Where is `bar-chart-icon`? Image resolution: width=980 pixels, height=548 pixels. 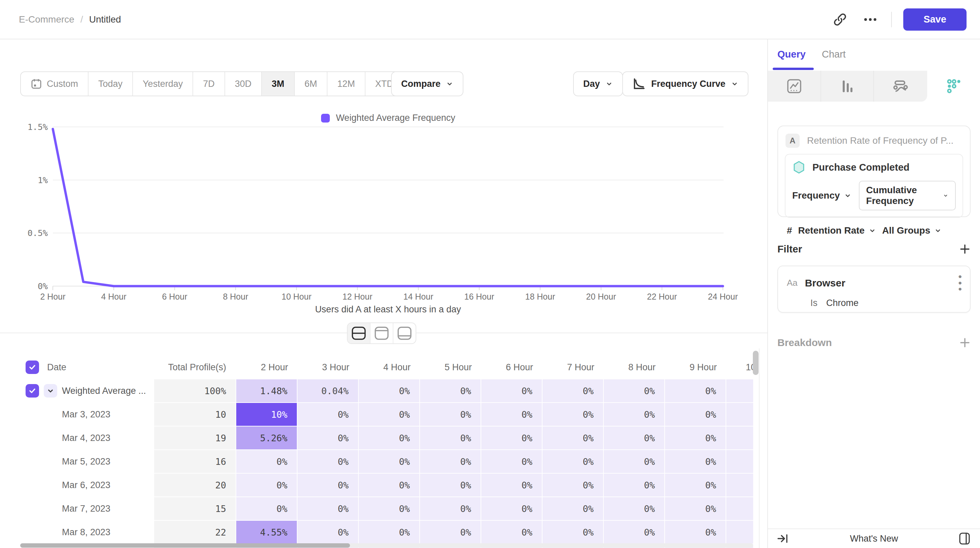
bar-chart-icon is located at coordinates (847, 86).